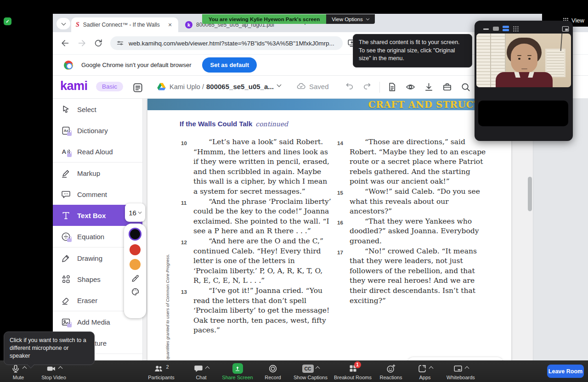  I want to click on reactions-icon, so click(391, 369).